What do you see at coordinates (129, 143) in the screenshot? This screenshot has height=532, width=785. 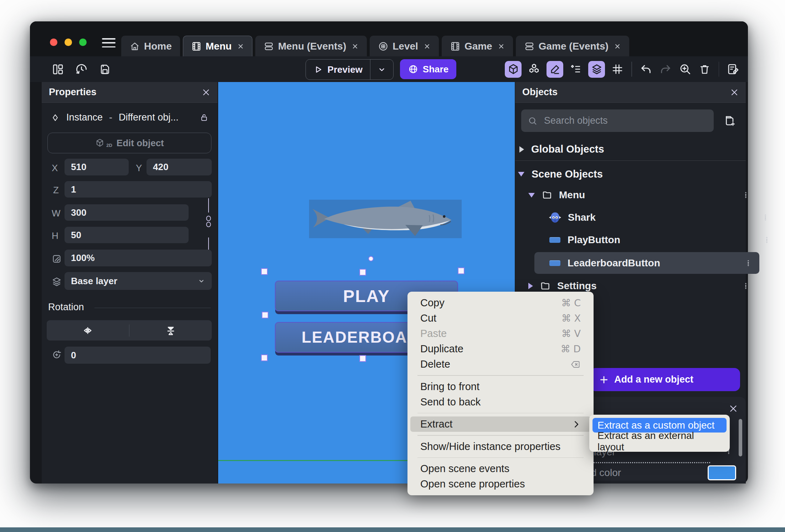 I see `edit-object-button: 2D Edit object` at bounding box center [129, 143].